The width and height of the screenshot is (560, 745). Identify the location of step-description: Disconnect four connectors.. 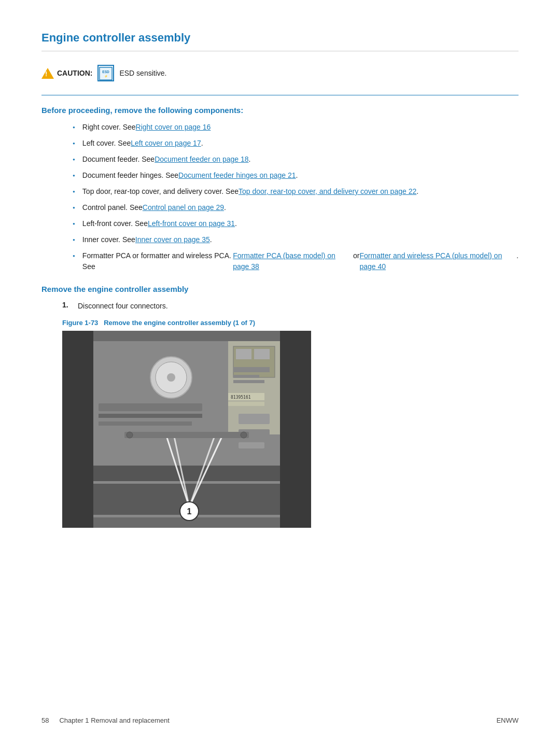
(123, 306).